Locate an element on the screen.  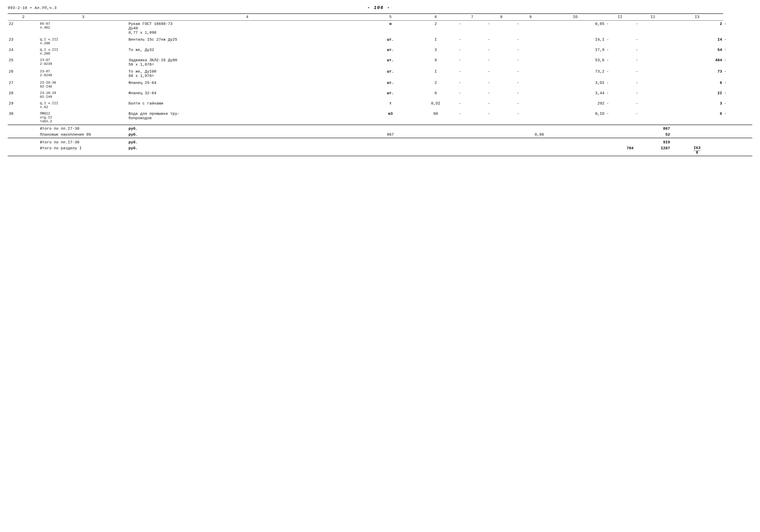
total-label-2: Итого по разделу I is located at coordinates (83, 151).